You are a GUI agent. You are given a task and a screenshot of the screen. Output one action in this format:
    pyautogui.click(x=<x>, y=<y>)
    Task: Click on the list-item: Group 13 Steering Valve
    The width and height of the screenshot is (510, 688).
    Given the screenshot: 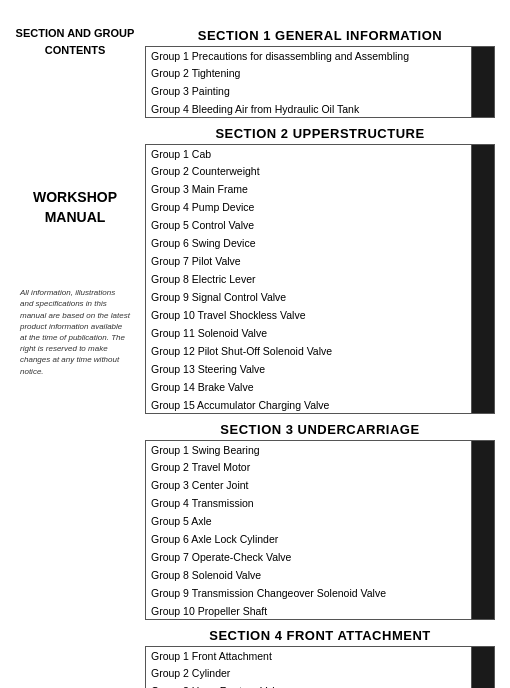 What is the action you would take?
    pyautogui.click(x=320, y=369)
    